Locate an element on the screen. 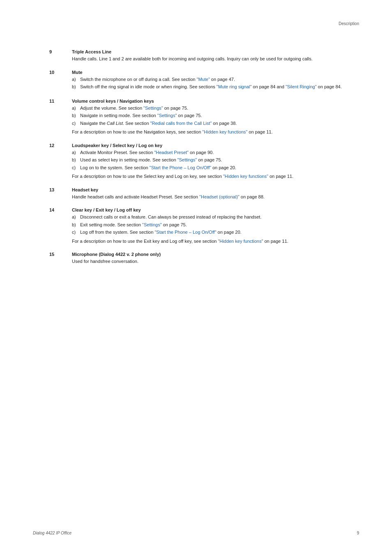 The width and height of the screenshot is (392, 555). section-text-13: Handle headset calls and activate Headse… is located at coordinates (215, 197).